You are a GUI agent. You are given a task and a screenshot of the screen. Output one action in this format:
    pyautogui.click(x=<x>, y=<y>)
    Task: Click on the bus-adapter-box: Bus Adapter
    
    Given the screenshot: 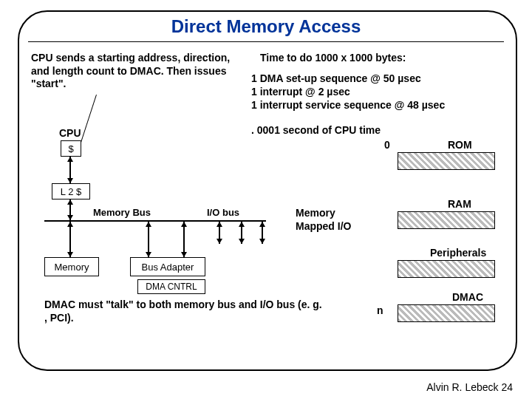 What is the action you would take?
    pyautogui.click(x=168, y=267)
    